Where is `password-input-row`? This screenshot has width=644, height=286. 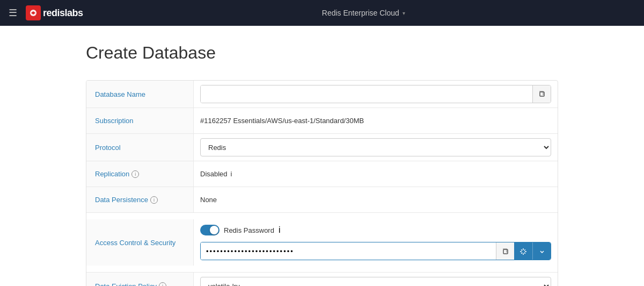 password-input-row is located at coordinates (376, 253).